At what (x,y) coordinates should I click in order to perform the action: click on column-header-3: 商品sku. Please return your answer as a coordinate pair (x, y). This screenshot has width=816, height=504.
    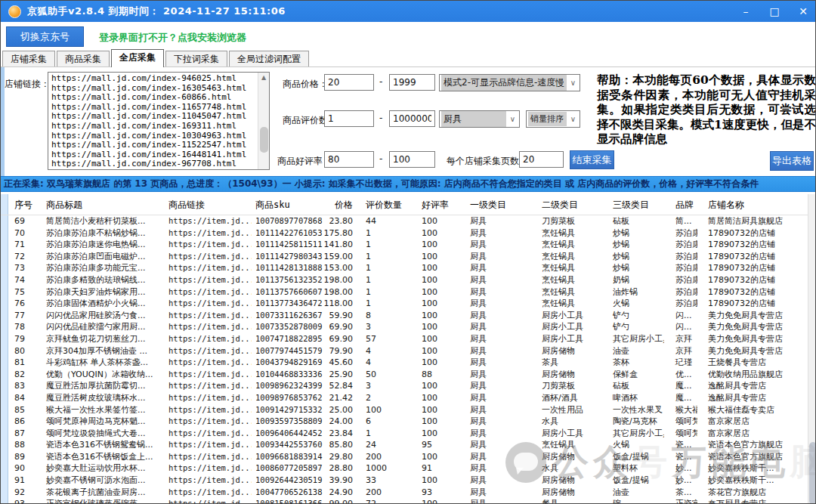
    Looking at the image, I should click on (287, 204).